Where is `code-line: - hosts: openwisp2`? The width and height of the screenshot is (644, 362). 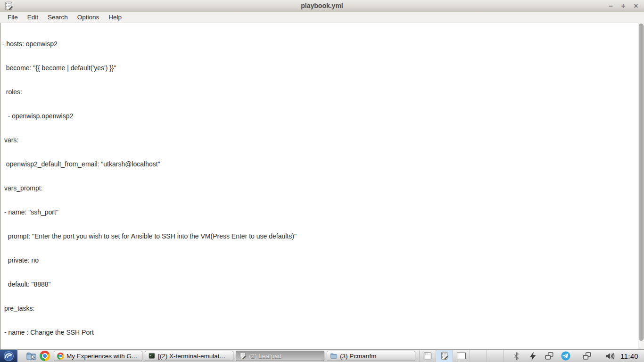
code-line: - hosts: openwisp2 is located at coordinates (320, 44).